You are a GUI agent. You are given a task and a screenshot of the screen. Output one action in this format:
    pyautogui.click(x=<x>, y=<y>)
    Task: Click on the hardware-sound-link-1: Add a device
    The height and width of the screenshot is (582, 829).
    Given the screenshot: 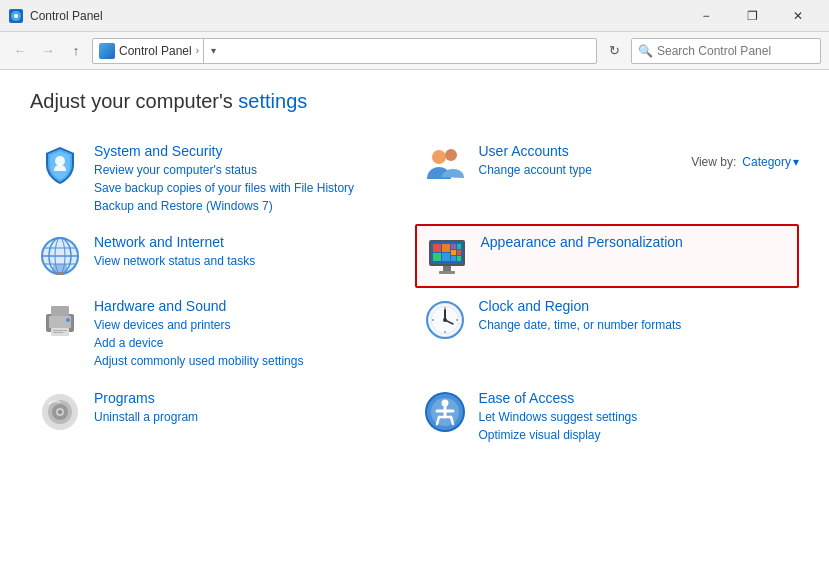 What is the action you would take?
    pyautogui.click(x=250, y=344)
    